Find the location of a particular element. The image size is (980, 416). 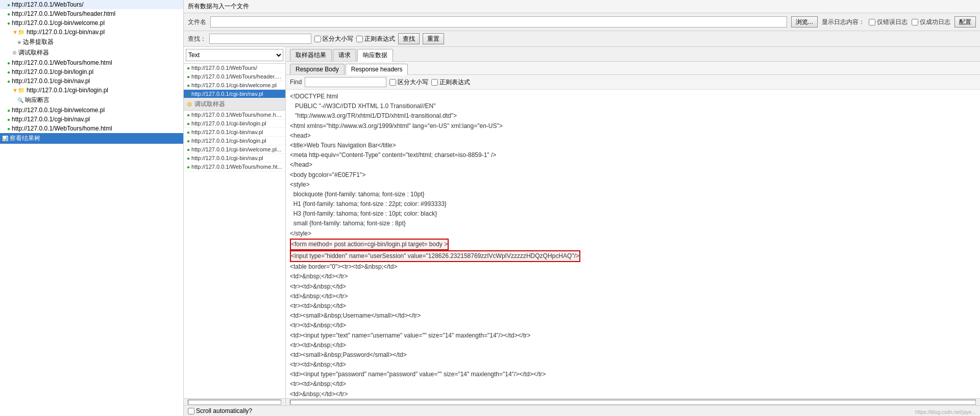

url-item-0: ●http://127.0.0.1/WebTours/ is located at coordinates (235, 68).